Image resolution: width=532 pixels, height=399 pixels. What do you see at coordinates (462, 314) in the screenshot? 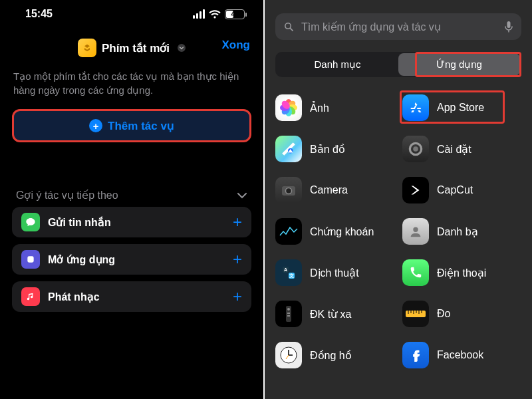
I see `app-measure: Đo` at bounding box center [462, 314].